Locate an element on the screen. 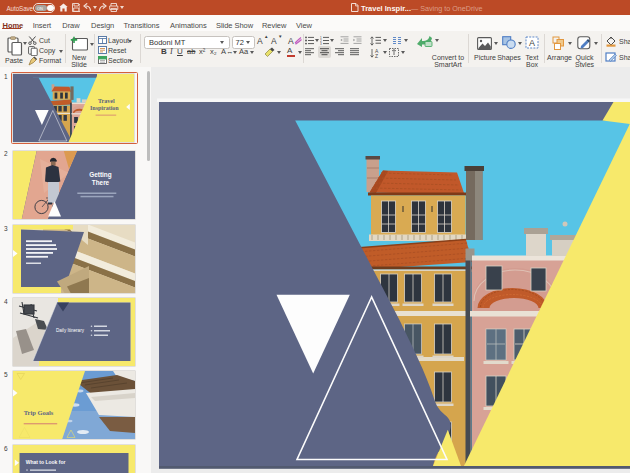 Image resolution: width=630 pixels, height=473 pixels. svg-text: Travel is located at coordinates (106, 101).